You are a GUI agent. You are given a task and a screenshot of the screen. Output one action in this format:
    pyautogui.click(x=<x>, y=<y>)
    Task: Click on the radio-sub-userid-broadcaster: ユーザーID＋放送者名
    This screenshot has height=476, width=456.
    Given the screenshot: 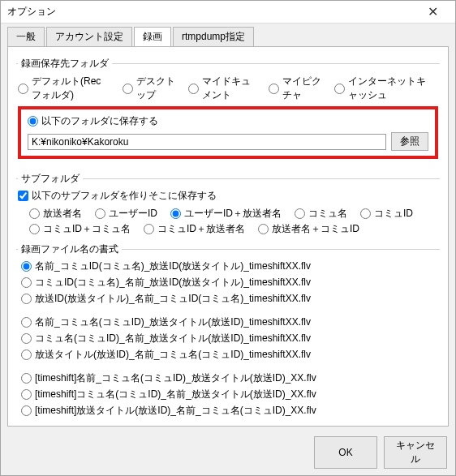 What is the action you would take?
    pyautogui.click(x=226, y=214)
    